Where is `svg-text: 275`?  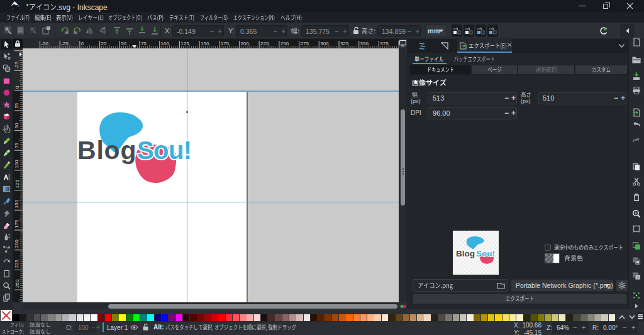
svg-text: 275 is located at coordinates (305, 44).